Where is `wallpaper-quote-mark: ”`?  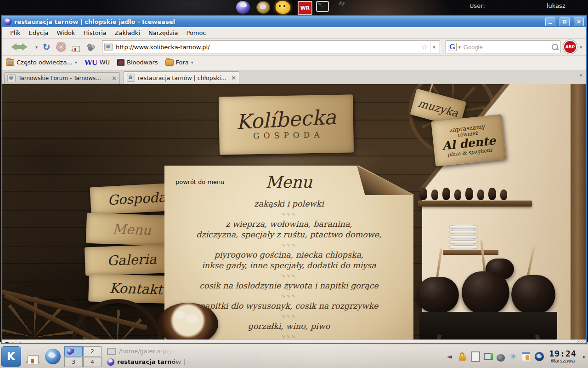
wallpaper-quote-mark: ” is located at coordinates (344, 7).